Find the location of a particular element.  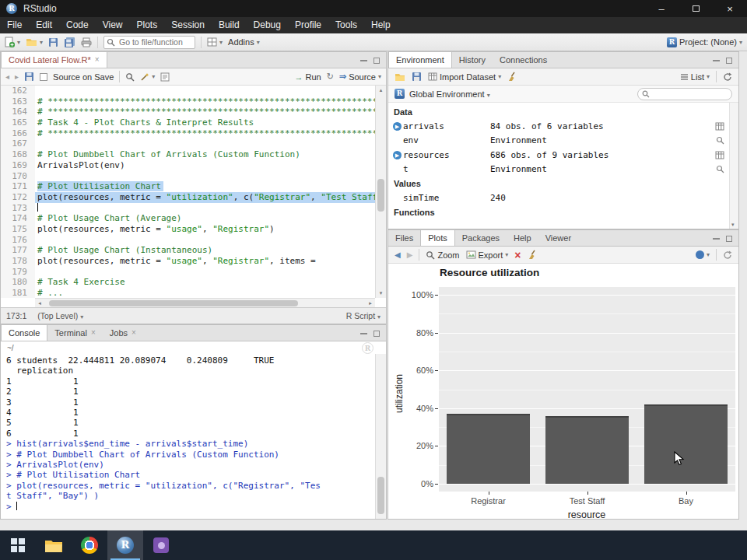

source-button: ⇒ Source ▾ is located at coordinates (360, 76).